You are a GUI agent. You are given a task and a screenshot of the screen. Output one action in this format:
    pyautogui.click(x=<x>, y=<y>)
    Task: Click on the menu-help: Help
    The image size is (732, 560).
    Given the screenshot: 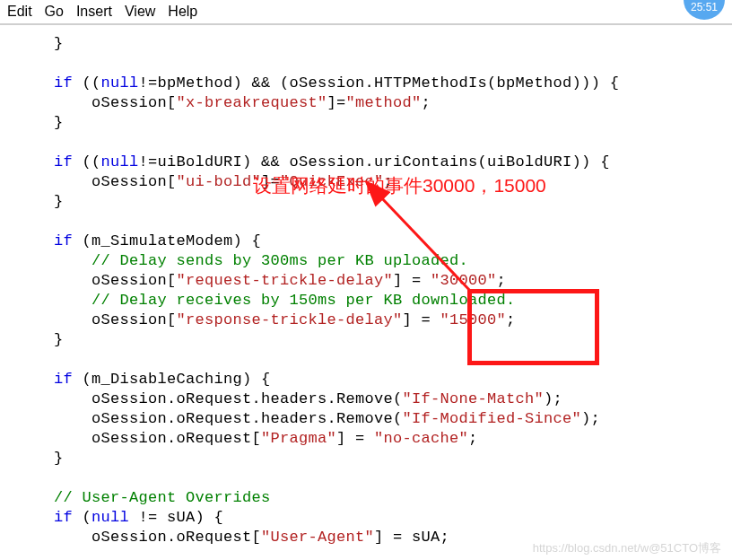 What is the action you would take?
    pyautogui.click(x=183, y=12)
    